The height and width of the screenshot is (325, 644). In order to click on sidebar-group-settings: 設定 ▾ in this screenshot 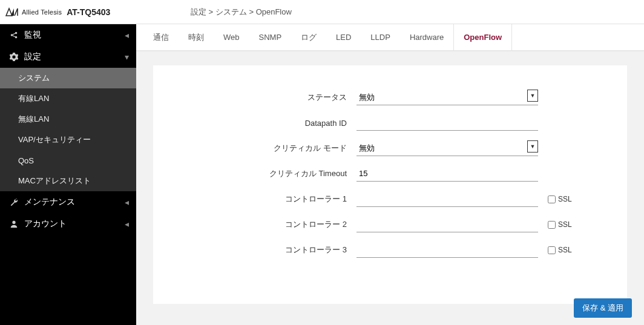, I will do `click(68, 57)`.